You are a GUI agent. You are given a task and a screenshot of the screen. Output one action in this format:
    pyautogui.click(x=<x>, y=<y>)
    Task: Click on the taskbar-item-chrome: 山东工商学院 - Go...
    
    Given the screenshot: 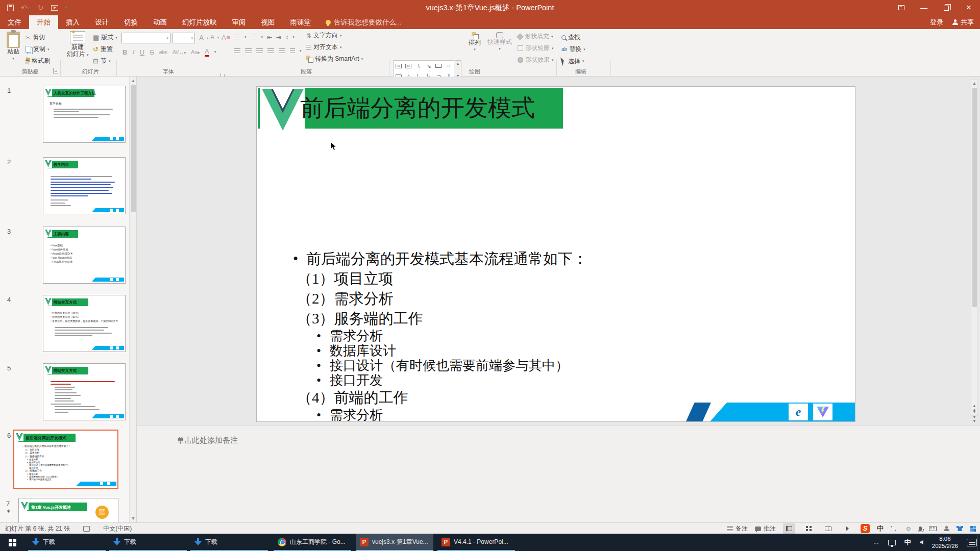 What is the action you would take?
    pyautogui.click(x=312, y=542)
    